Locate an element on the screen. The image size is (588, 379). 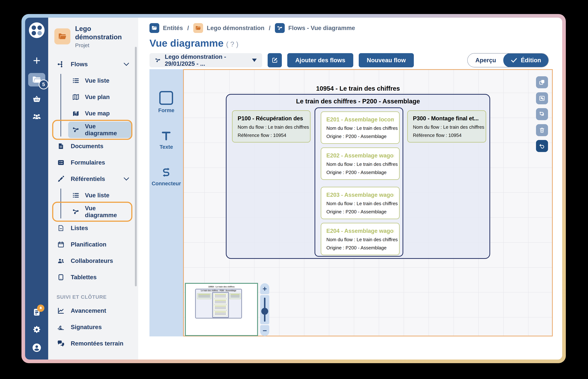
transform-button is located at coordinates (542, 114).